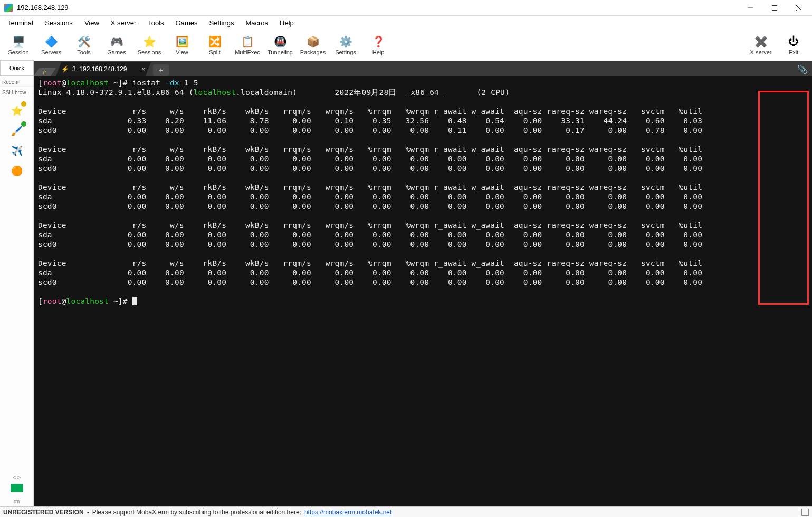  I want to click on new-tab-button: +, so click(161, 70).